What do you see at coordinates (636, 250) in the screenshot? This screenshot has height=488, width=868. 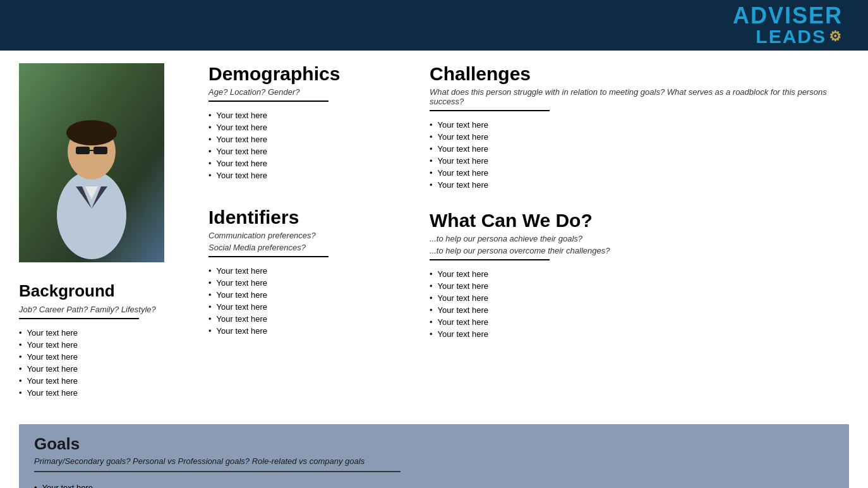 I see `what-can-subtitle2: ...to help our persona overcome their ch…` at bounding box center [636, 250].